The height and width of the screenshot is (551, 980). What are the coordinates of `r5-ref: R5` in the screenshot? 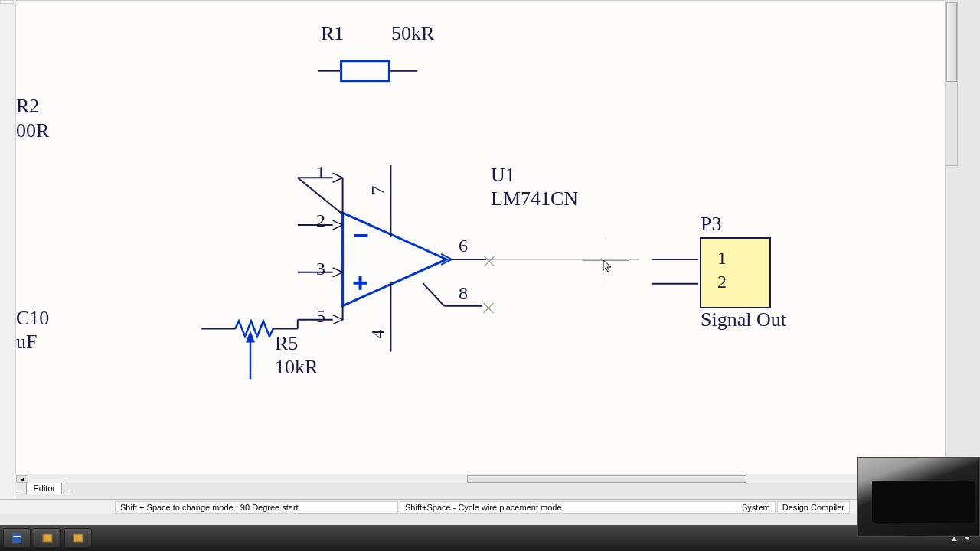 It's located at (286, 344).